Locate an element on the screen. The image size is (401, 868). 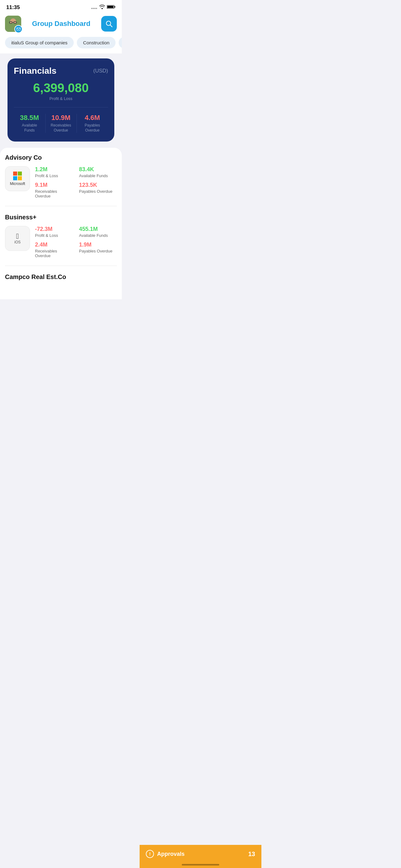
status-icons is located at coordinates (103, 7).